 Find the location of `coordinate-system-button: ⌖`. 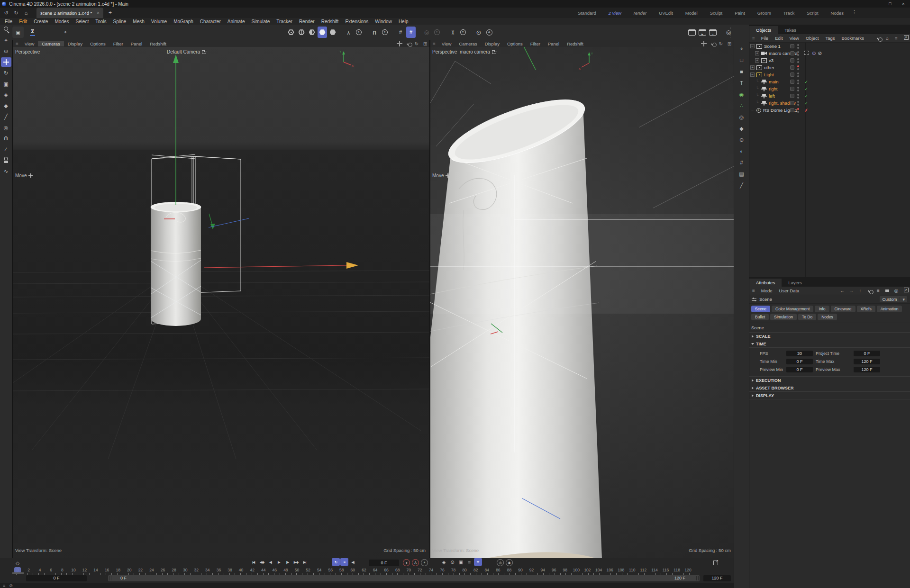

coordinate-system-button: ⌖ is located at coordinates (65, 32).